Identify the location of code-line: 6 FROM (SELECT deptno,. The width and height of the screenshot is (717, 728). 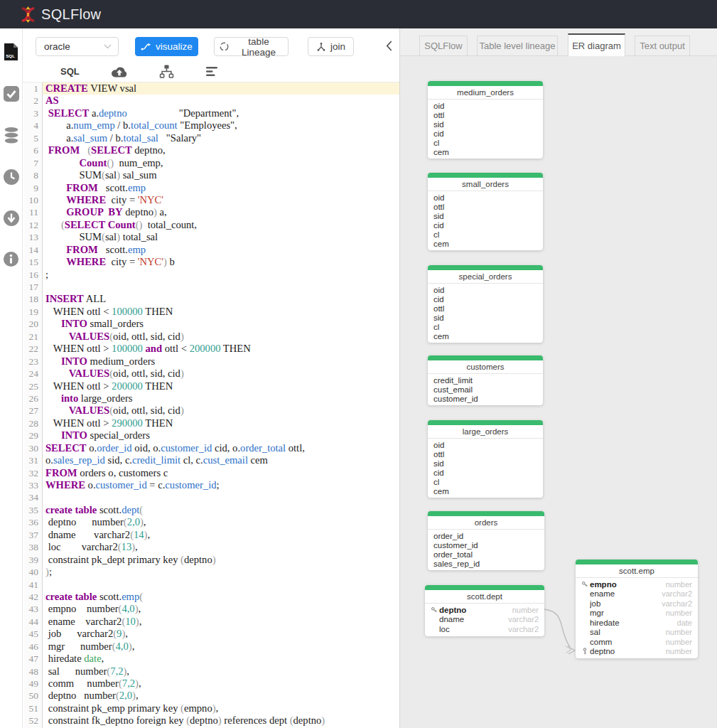
(212, 151).